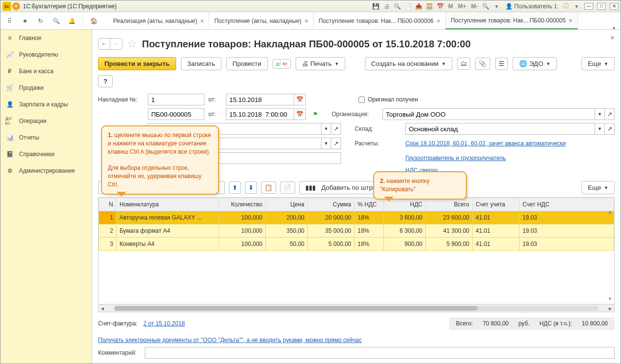 The image size is (621, 364). I want to click on dtkt-button: ДтКт, so click(282, 64).